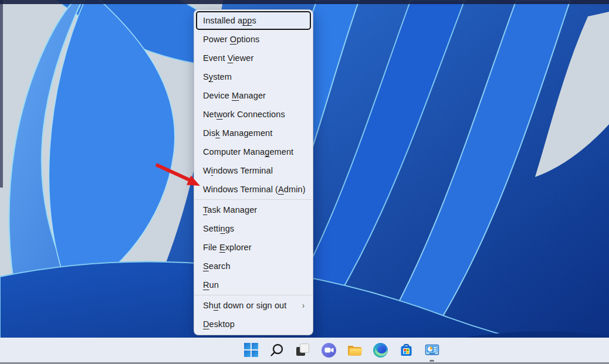 The image size is (609, 364). I want to click on taskbar-chat-button, so click(329, 350).